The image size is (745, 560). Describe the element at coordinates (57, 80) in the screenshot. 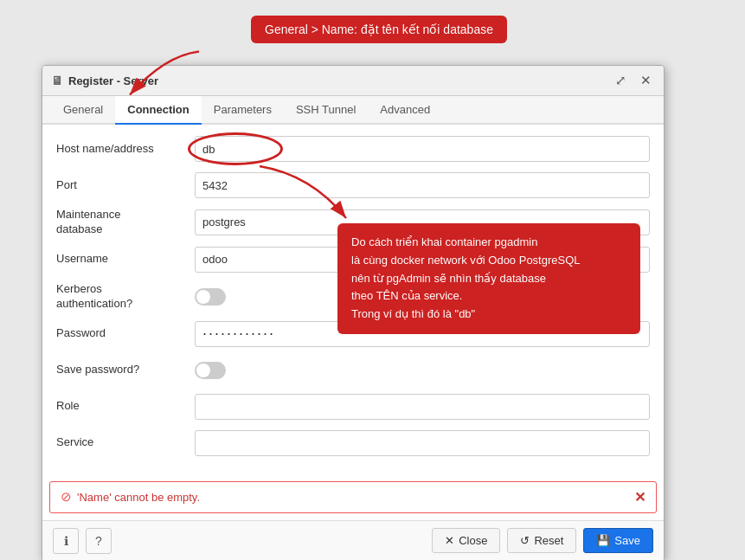

I see `server-icon: 🖥` at that location.